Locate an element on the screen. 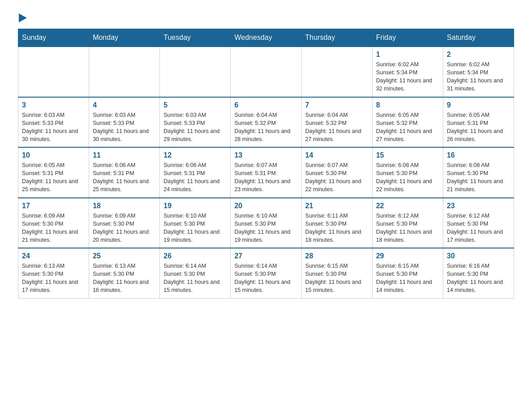  calendar-cell: 25Sunrise: 6:13 AMSunset: 5:30 PMDayligh… is located at coordinates (124, 273).